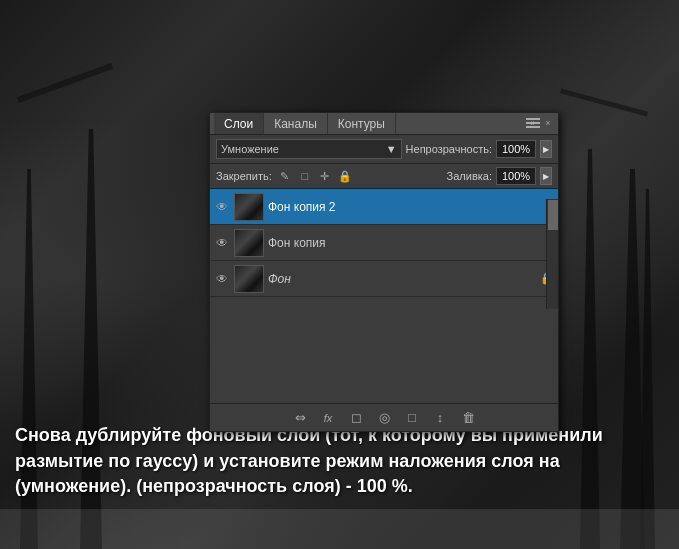 The width and height of the screenshot is (679, 549). I want to click on fill-controls: Заливка: 100% ▶, so click(500, 176).